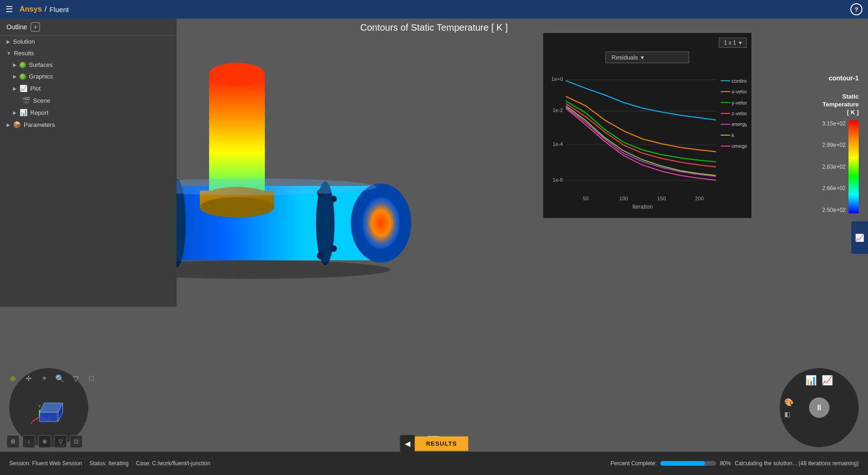  I want to click on svg-text: 1e-6, so click(558, 180).